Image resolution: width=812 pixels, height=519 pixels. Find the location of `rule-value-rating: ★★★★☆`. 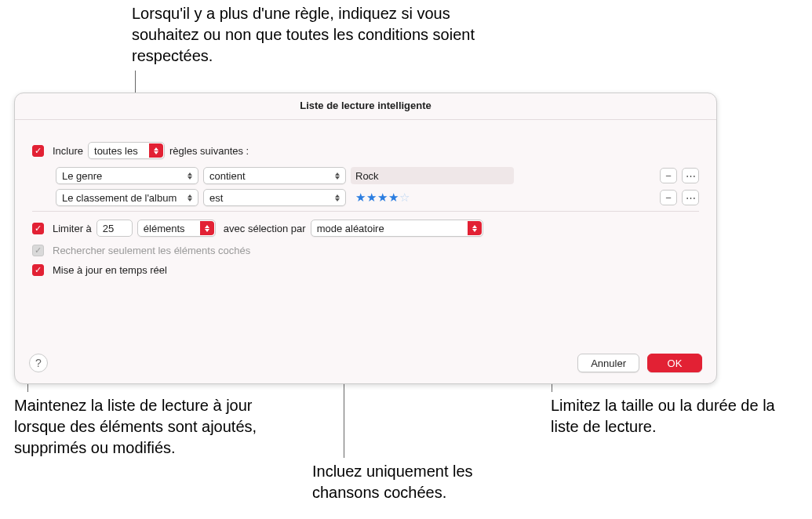

rule-value-rating: ★★★★☆ is located at coordinates (432, 198).